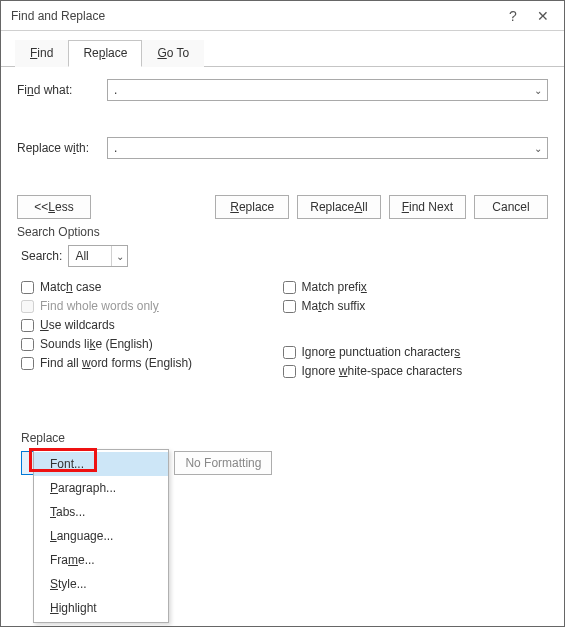 This screenshot has height=627, width=565. Describe the element at coordinates (42, 256) in the screenshot. I see `search-direction-label: Search:Search:` at that location.